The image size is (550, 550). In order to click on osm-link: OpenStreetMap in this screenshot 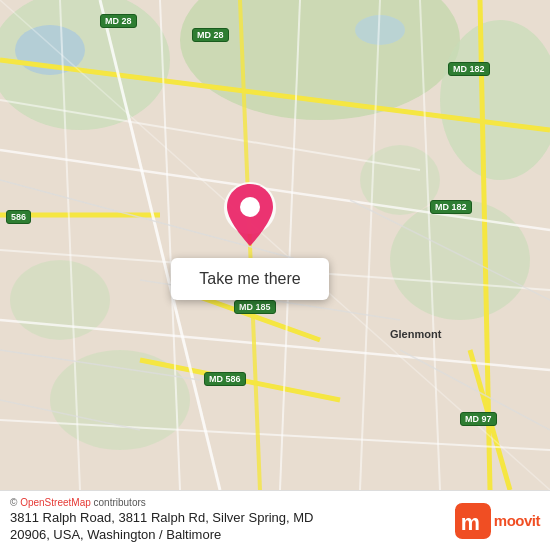, I will do `click(56, 502)`.